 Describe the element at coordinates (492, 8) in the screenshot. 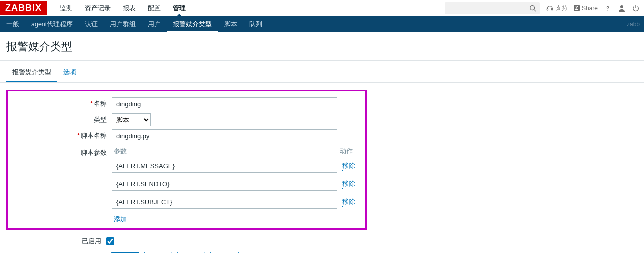

I see `search-box` at that location.